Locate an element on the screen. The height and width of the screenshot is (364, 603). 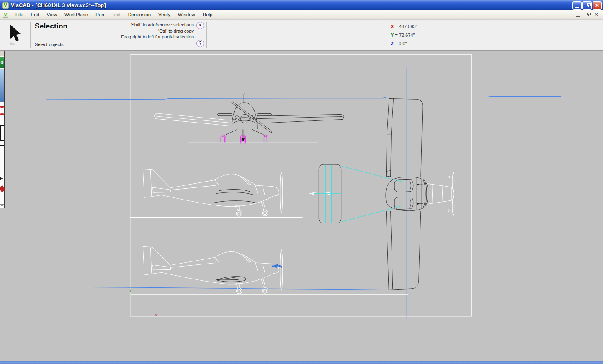
cursor-arrow-icon is located at coordinates (15, 35).